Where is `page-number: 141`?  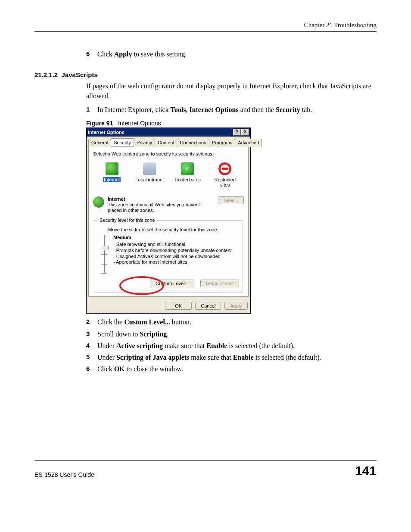
page-number: 141 is located at coordinates (366, 471).